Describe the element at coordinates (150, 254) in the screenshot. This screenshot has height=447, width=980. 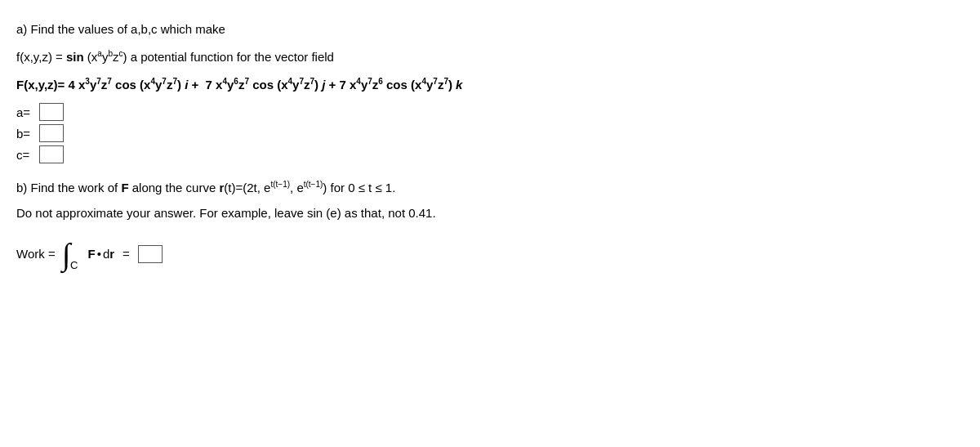
I see `work-answer-box` at that location.